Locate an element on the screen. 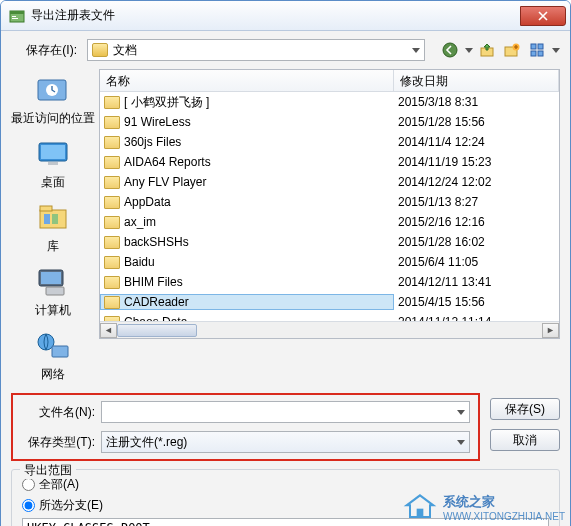  file-name: AppData is located at coordinates (148, 202).